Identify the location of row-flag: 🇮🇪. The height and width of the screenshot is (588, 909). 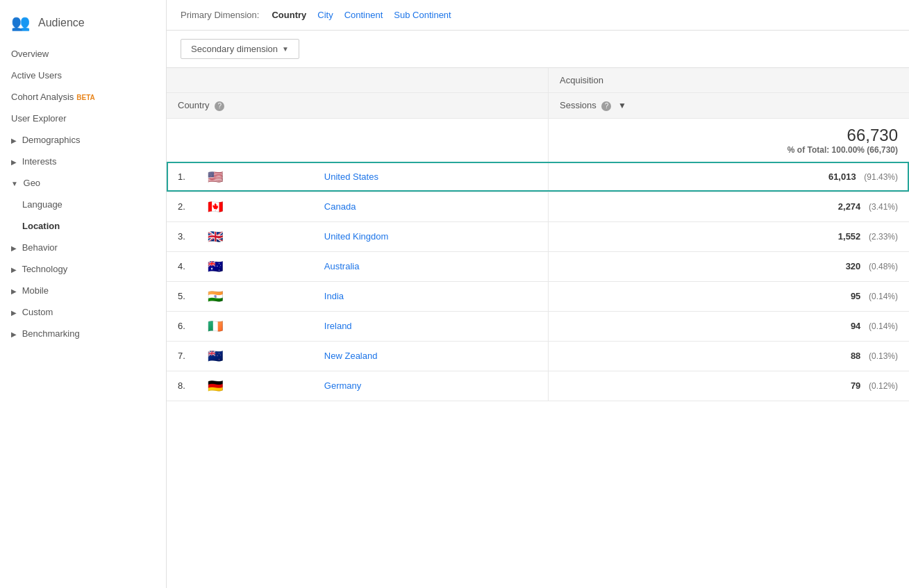
(255, 326).